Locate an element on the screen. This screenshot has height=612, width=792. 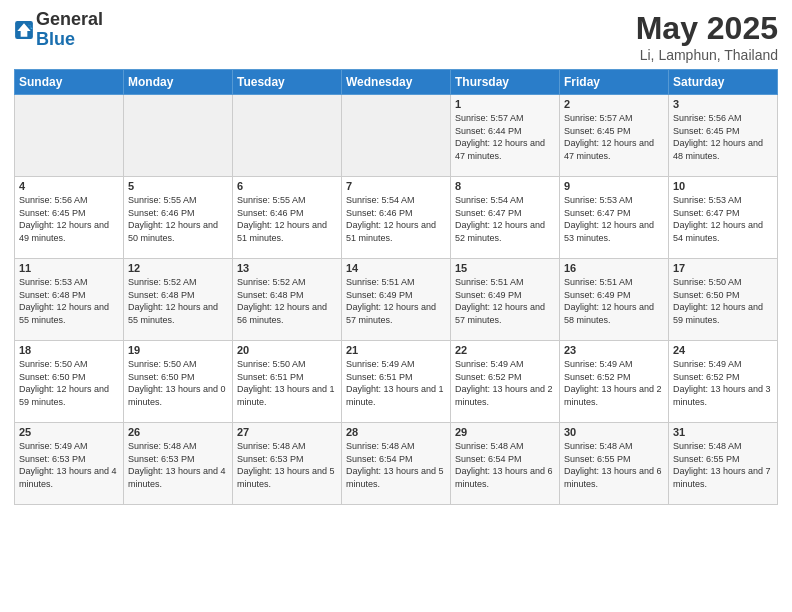
table-row: 1Sunrise: 5:57 AM Sunset: 6:44 PM Daylig… is located at coordinates (506, 136).